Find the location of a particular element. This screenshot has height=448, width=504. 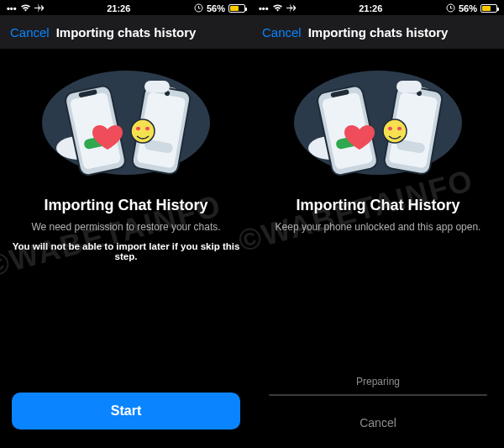

start-button: Start is located at coordinates (126, 411).